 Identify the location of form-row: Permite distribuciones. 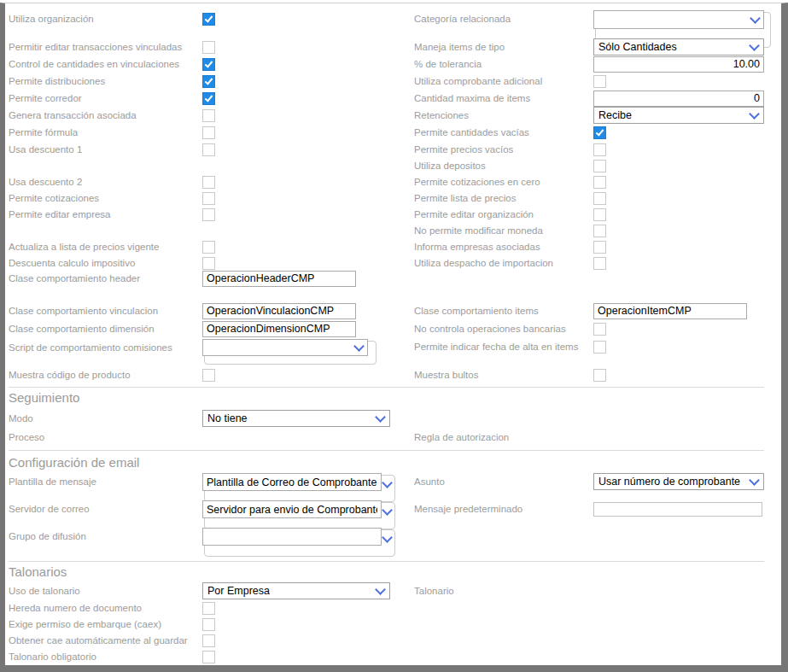
(112, 81).